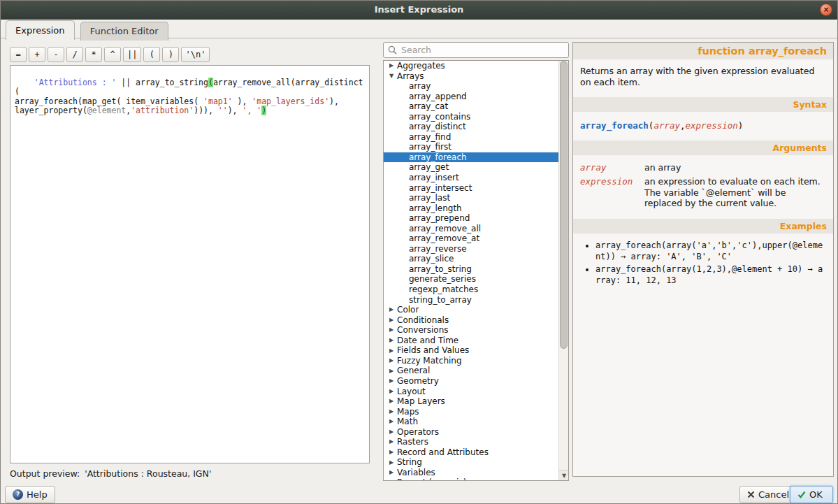 This screenshot has width=838, height=504. Describe the element at coordinates (124, 31) in the screenshot. I see `tab-function-editor: Function Editor` at that location.